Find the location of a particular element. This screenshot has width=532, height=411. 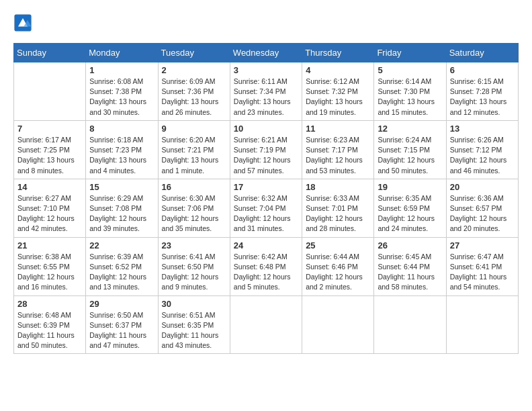

day-info: Sunrise: 6:38 AMSunset: 6:55 PMDaylight:… is located at coordinates (50, 273).